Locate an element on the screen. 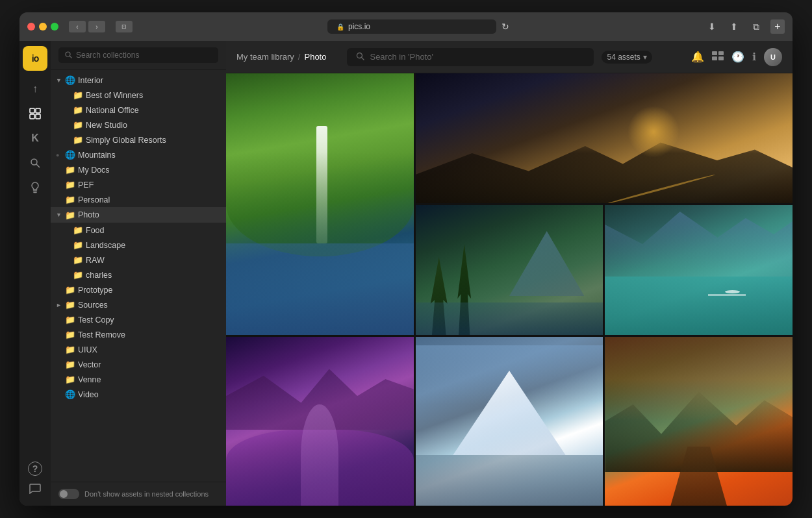  fullscreen-button is located at coordinates (55, 27).